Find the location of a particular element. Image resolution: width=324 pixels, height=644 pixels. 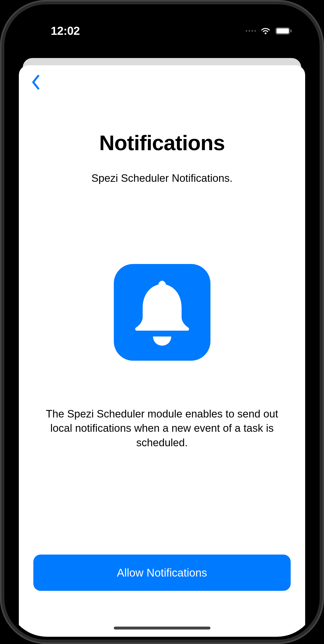

page-subtitle: Spezi Scheduler Notifications. is located at coordinates (162, 178).